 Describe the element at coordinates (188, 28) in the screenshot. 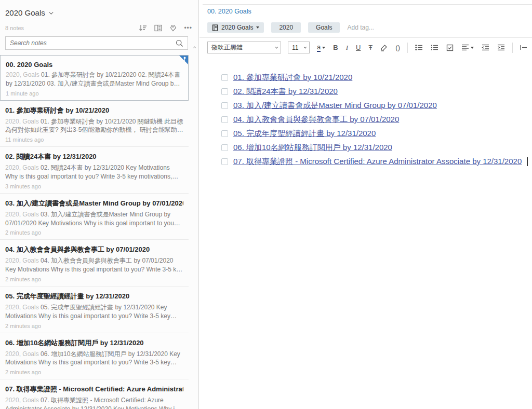

I see `more-options-button: •••` at that location.